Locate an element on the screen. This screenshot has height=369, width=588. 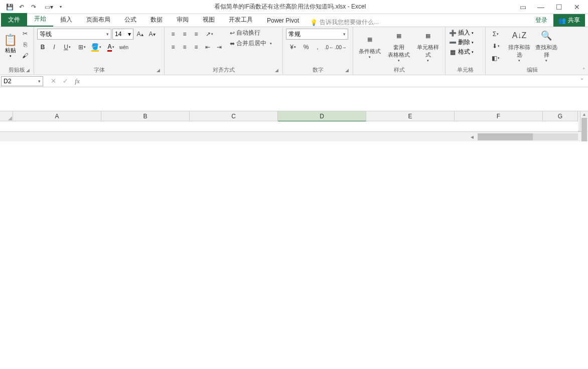
format-painter-button: 🖌 is located at coordinates (25, 56).